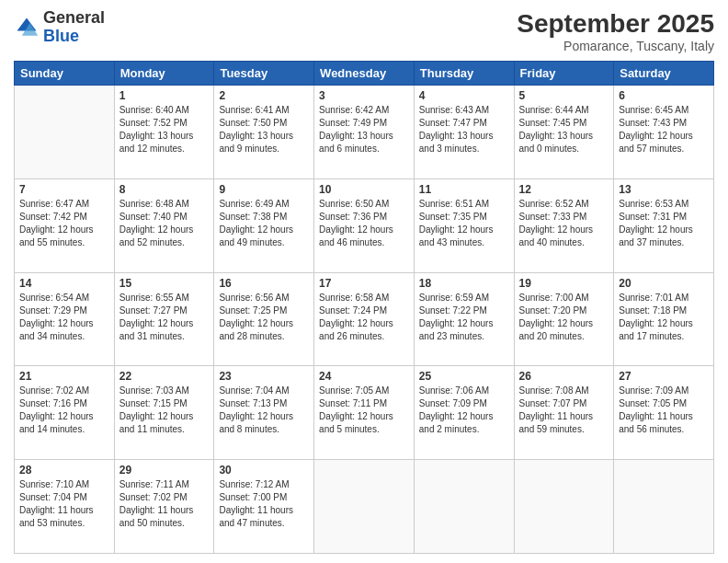 This screenshot has height=563, width=728. Describe the element at coordinates (564, 413) in the screenshot. I see `calendar-cell: 26Sunrise: 7:08 AM Sunset: 7:07 PM Dayli…` at that location.